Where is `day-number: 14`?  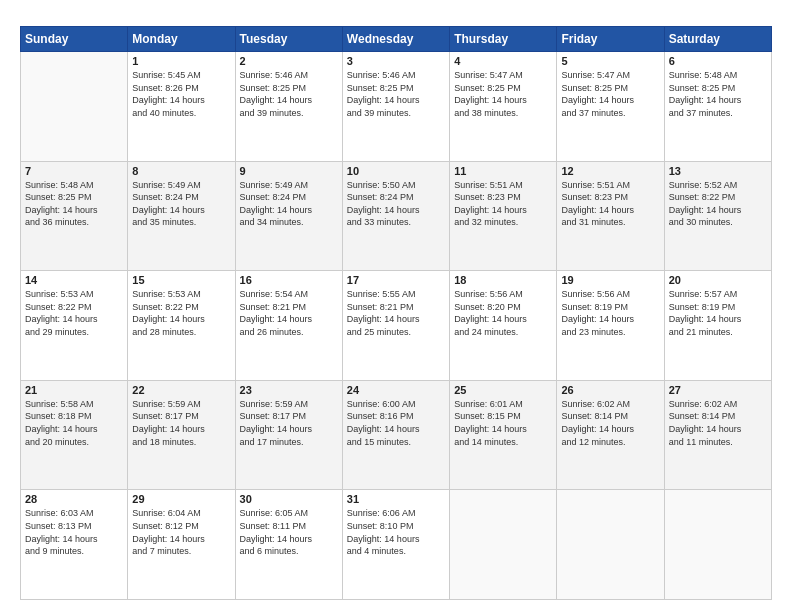 day-number: 14 is located at coordinates (74, 280).